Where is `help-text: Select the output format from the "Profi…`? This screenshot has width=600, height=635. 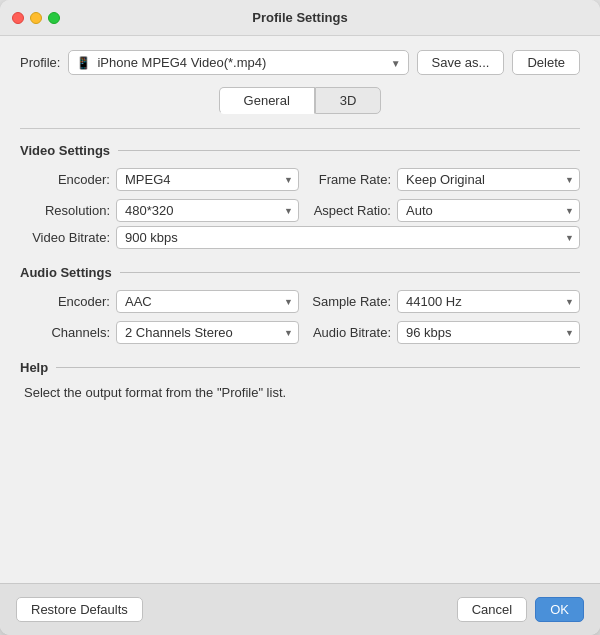
help-text: Select the output format from the "Profi… is located at coordinates (300, 392).